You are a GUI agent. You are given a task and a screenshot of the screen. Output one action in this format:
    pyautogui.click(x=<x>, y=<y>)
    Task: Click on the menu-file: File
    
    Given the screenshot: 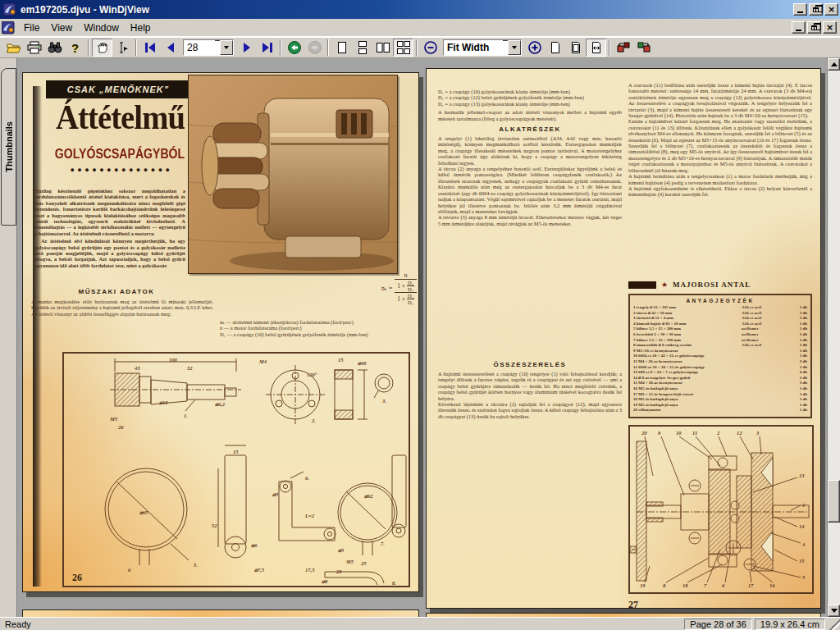 What is the action you would take?
    pyautogui.click(x=31, y=28)
    